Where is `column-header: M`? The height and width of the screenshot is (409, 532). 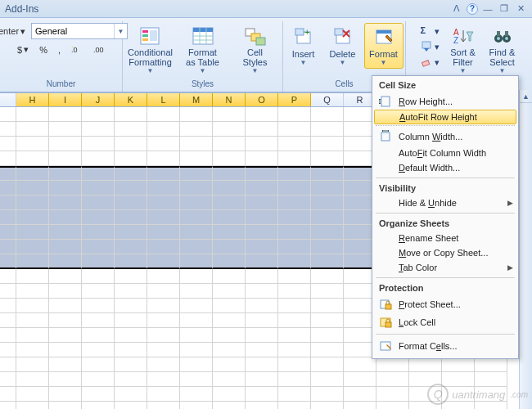
column-header: M is located at coordinates (196, 100).